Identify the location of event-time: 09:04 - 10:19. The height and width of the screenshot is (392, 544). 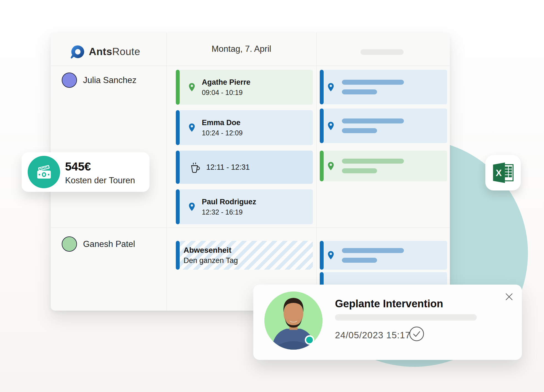
(226, 92).